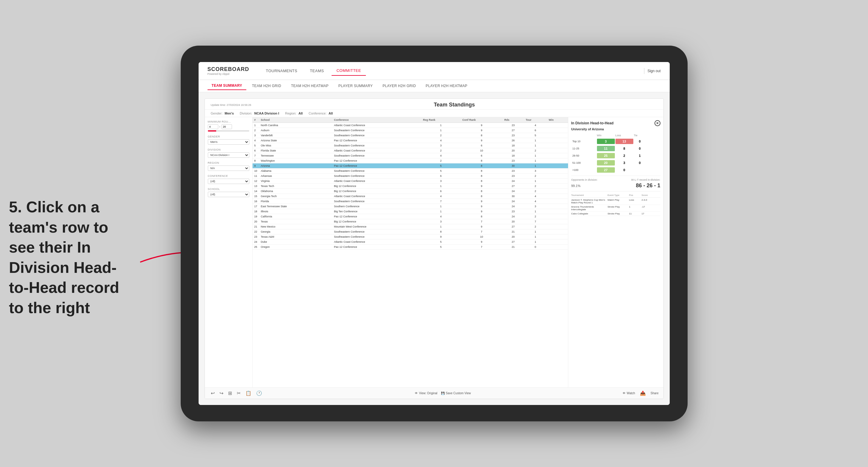 This screenshot has width=868, height=467. What do you see at coordinates (513, 166) in the screenshot?
I see `cell-rds: 30` at bounding box center [513, 166].